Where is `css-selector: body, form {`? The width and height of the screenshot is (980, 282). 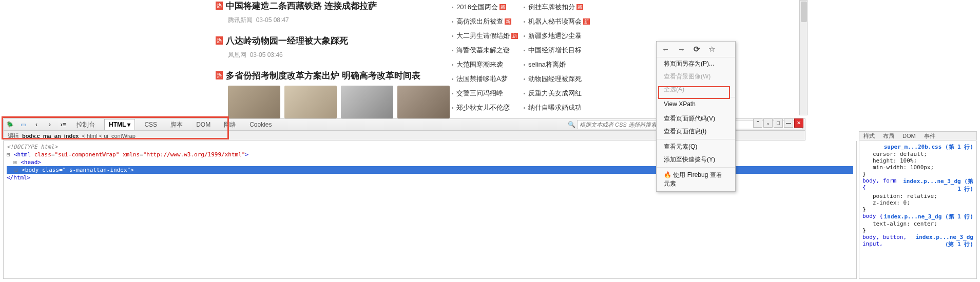
css-selector: body, form { is located at coordinates (880, 185).